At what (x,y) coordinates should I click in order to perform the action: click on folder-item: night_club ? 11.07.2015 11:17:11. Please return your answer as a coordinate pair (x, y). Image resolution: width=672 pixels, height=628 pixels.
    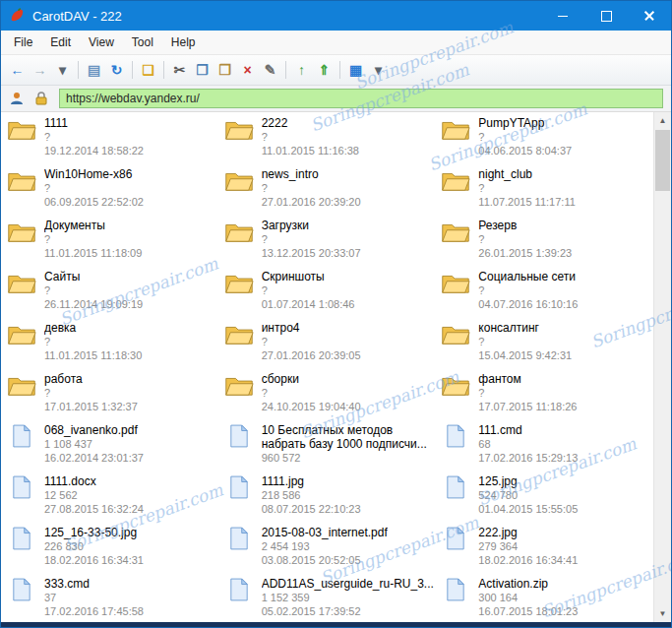
    Looking at the image, I should click on (545, 191).